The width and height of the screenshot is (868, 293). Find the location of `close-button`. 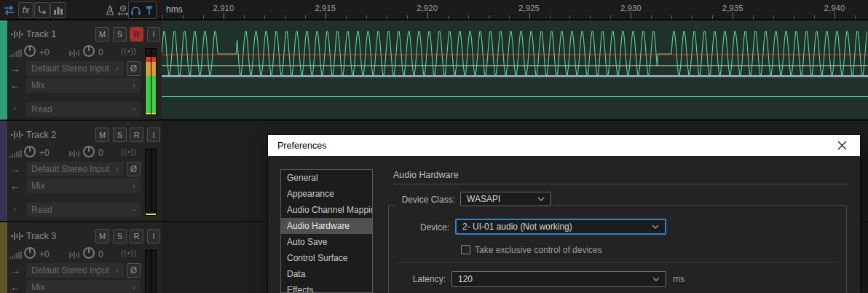

close-button is located at coordinates (842, 146).